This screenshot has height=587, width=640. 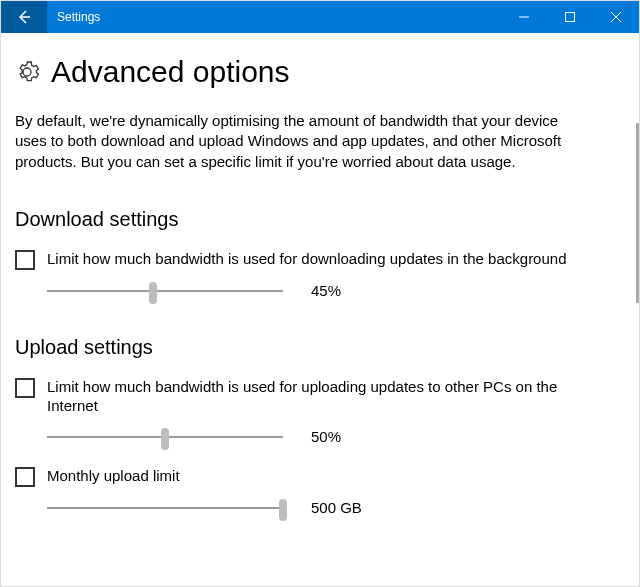 I want to click on download-limit-checkbox, so click(x=25, y=260).